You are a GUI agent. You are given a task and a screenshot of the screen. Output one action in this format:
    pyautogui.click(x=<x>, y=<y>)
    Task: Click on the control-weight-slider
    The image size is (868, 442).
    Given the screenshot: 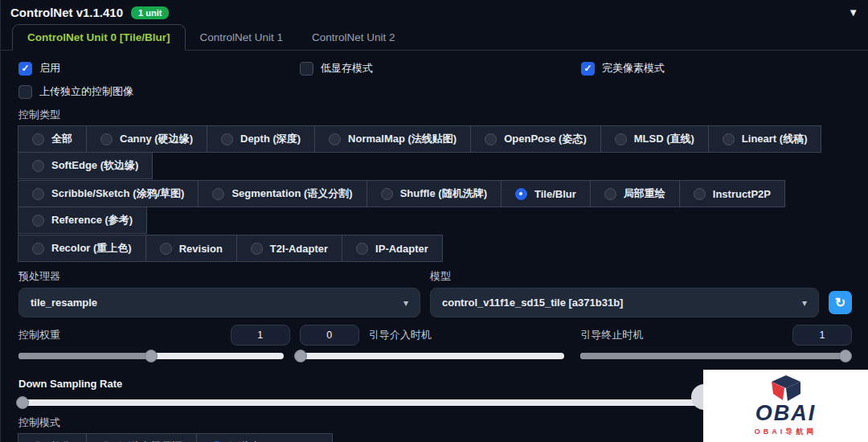 What is the action you would take?
    pyautogui.click(x=151, y=356)
    